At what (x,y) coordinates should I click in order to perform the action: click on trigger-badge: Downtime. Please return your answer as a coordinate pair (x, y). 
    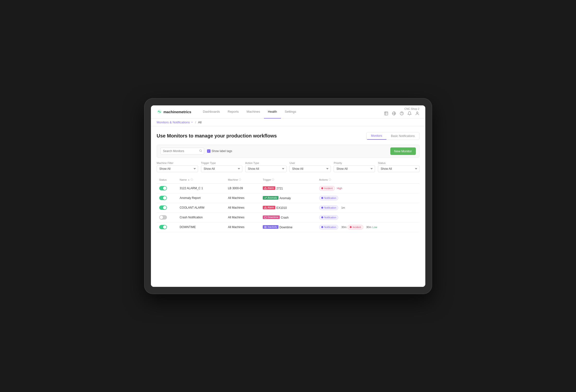
    Looking at the image, I should click on (271, 217).